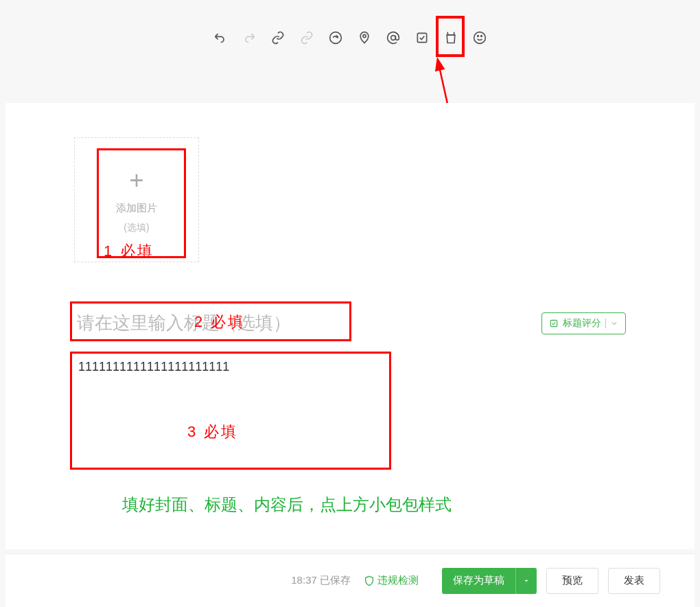 Image resolution: width=700 pixels, height=607 pixels. What do you see at coordinates (422, 38) in the screenshot?
I see `vote-icon` at bounding box center [422, 38].